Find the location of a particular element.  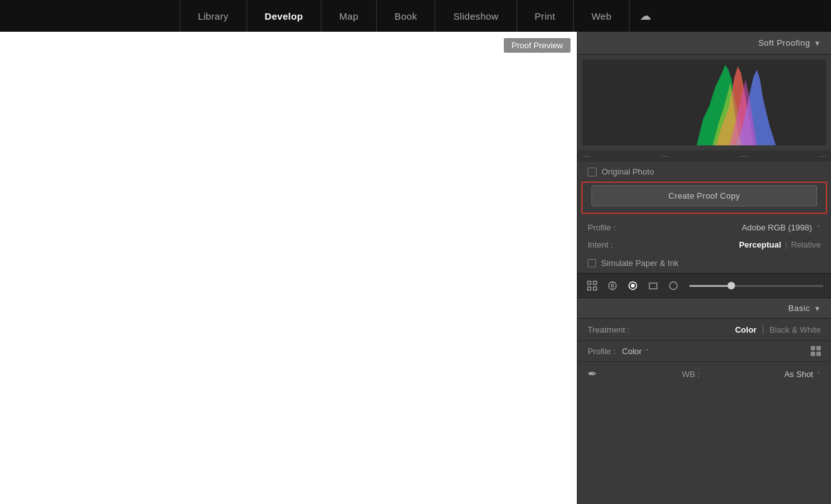

basic-profile-chevron-icon: ⌃ is located at coordinates (647, 352).